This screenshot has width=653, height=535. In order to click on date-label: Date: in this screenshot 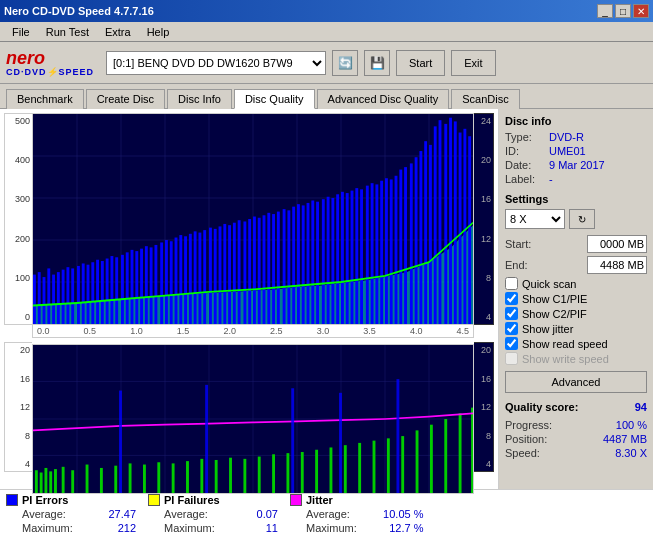, I will do `click(525, 165)`.